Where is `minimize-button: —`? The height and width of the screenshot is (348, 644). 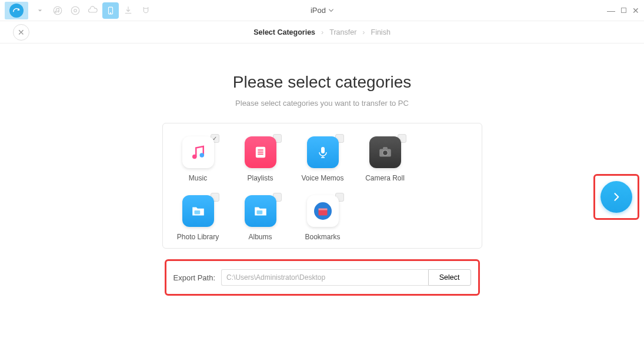
minimize-button: — is located at coordinates (611, 11).